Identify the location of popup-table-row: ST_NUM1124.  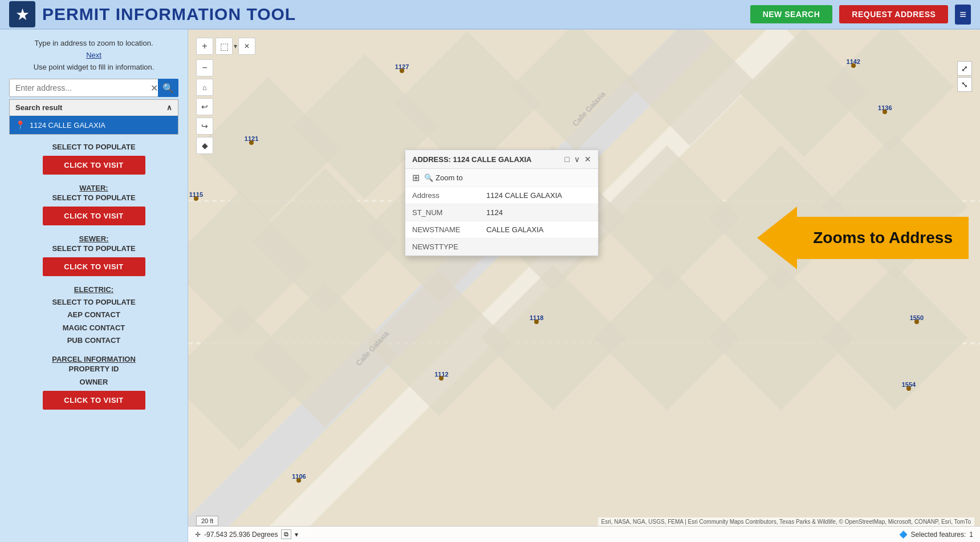
(502, 213).